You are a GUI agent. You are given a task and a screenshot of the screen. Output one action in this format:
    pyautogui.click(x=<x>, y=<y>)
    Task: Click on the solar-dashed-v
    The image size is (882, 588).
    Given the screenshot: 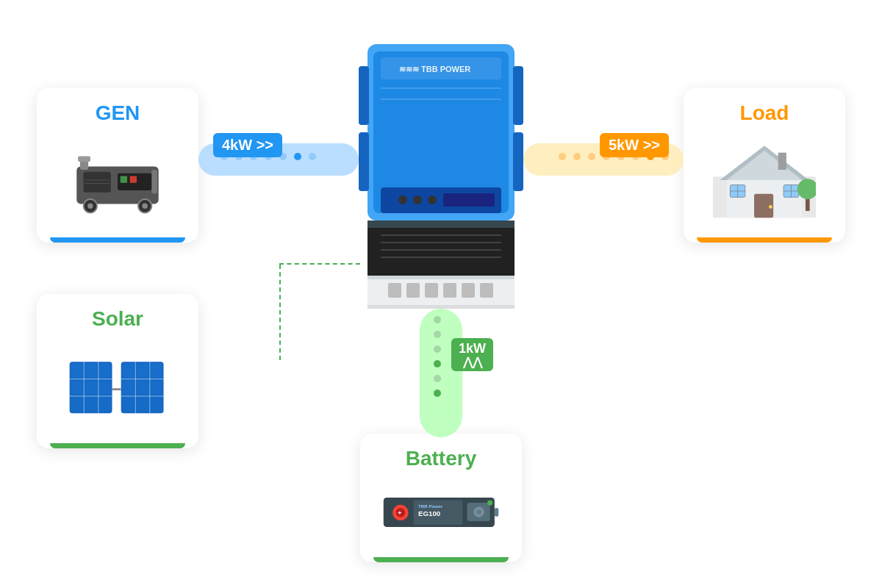 What is the action you would take?
    pyautogui.click(x=280, y=312)
    